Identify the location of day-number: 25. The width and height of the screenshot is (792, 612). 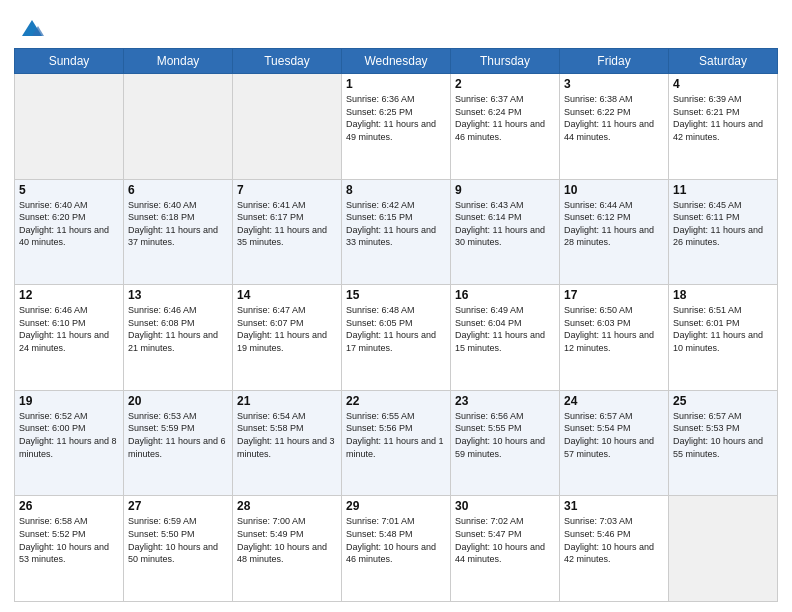
(723, 401).